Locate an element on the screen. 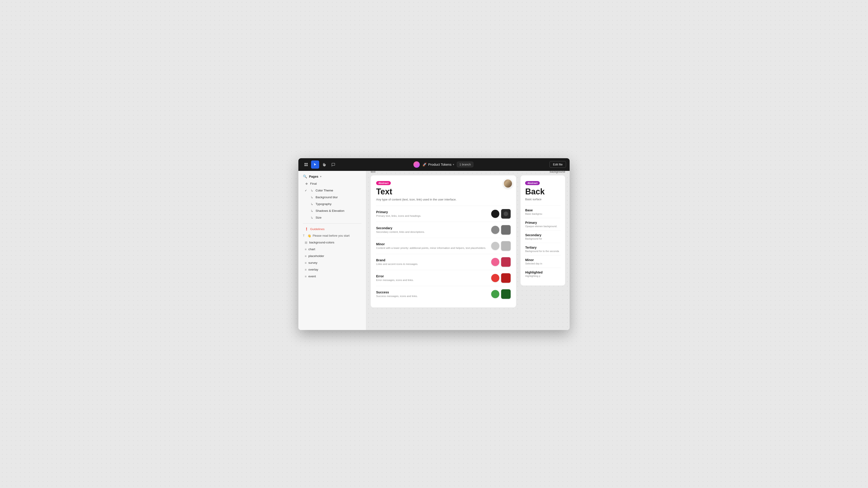 This screenshot has height=488, width=868. bg-token-row-tertiary: Tertiary Background for to the seconda is located at coordinates (543, 249).